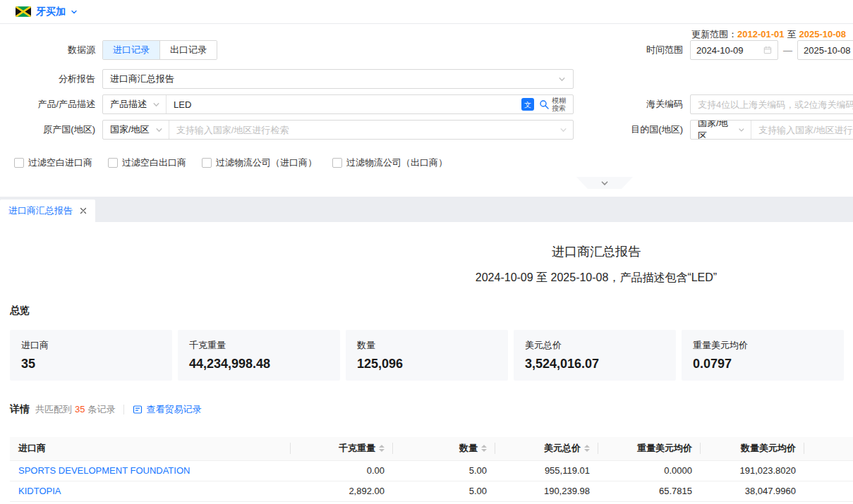  I want to click on report-title: 进口商汇总报告, so click(426, 252).